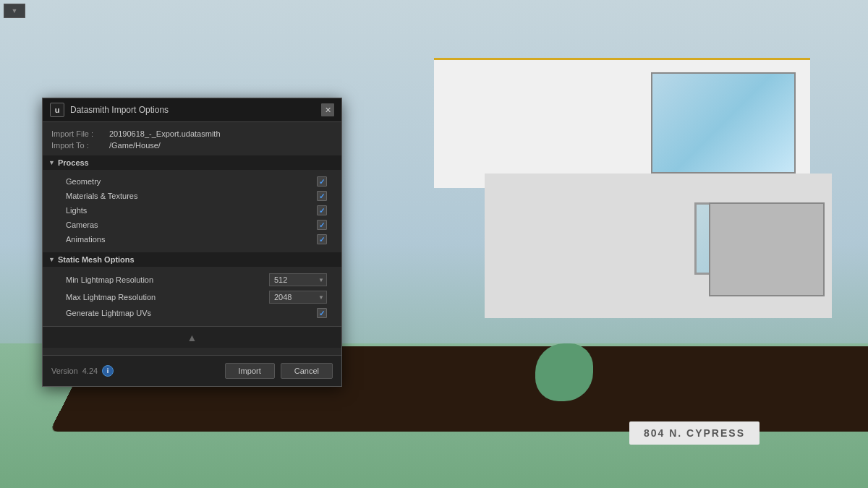 Image resolution: width=868 pixels, height=488 pixels. Describe the element at coordinates (298, 280) in the screenshot. I see `min-lightmap-select-wrapper: 64 128 256 512 1024 2048` at that location.